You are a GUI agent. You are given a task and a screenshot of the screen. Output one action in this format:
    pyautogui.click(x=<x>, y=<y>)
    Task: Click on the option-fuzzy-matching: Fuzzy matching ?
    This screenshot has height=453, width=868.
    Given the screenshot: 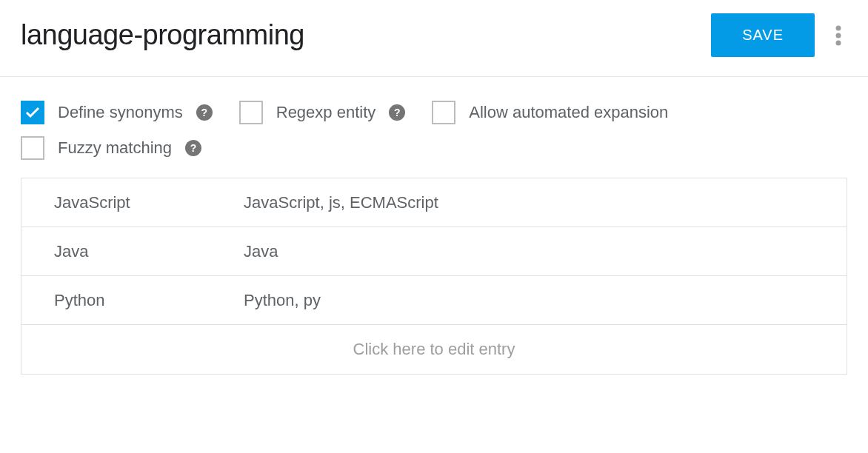 What is the action you would take?
    pyautogui.click(x=111, y=148)
    